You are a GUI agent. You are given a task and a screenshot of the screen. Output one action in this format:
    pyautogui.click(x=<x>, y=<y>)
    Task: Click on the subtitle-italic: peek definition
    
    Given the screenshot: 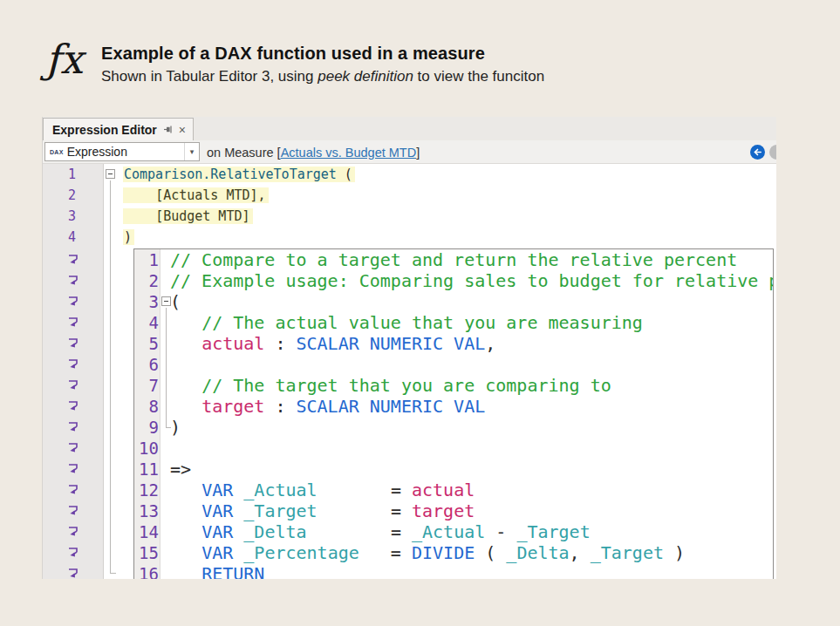 What is the action you would take?
    pyautogui.click(x=365, y=77)
    